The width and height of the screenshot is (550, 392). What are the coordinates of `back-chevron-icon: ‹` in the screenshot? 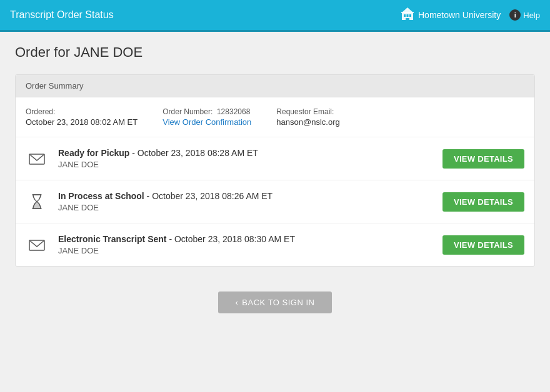 It's located at (238, 302).